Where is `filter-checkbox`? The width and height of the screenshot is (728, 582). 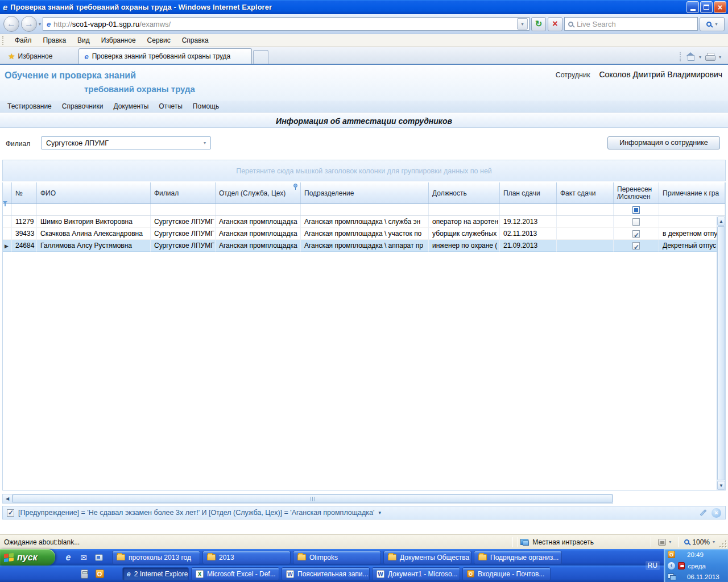
filter-checkbox is located at coordinates (636, 210).